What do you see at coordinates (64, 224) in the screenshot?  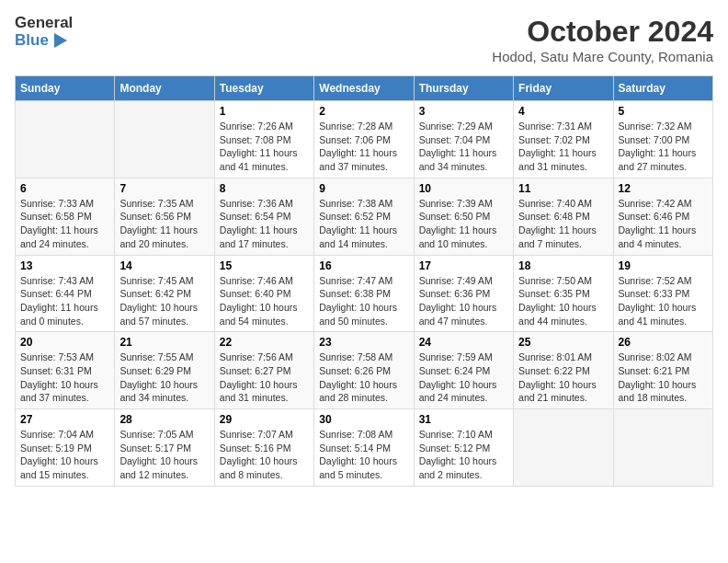 I see `day-info: Sunrise: 7:33 AM Sunset: 6:58 PM Dayligh…` at bounding box center [64, 224].